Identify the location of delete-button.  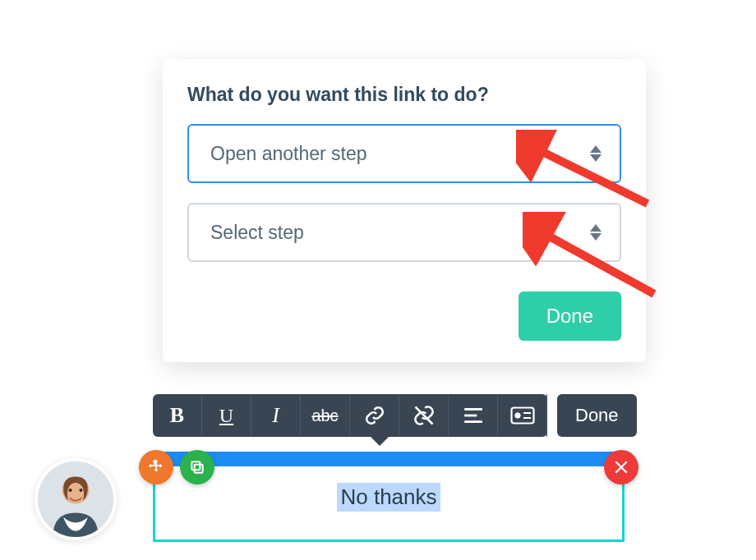
(621, 467).